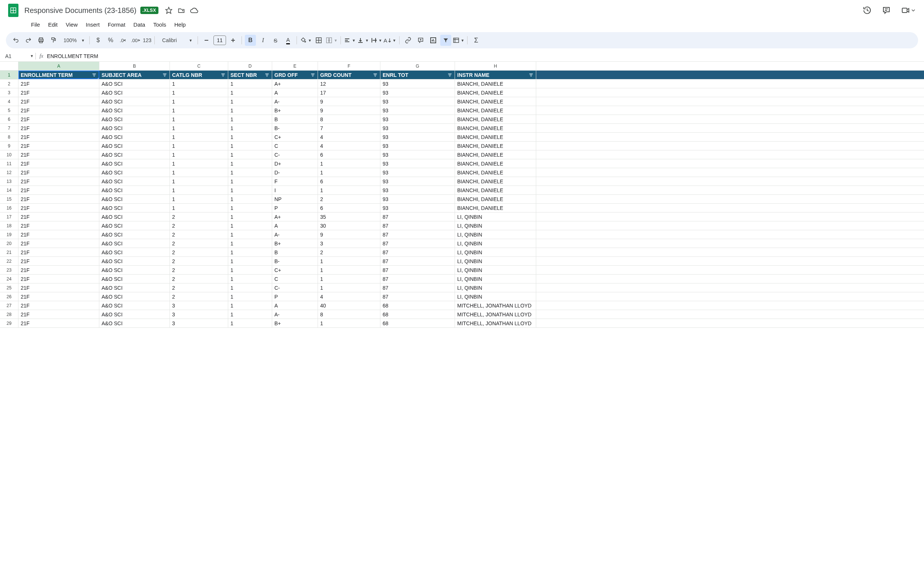 The width and height of the screenshot is (924, 561). Describe the element at coordinates (199, 314) in the screenshot. I see `cell: 3` at that location.